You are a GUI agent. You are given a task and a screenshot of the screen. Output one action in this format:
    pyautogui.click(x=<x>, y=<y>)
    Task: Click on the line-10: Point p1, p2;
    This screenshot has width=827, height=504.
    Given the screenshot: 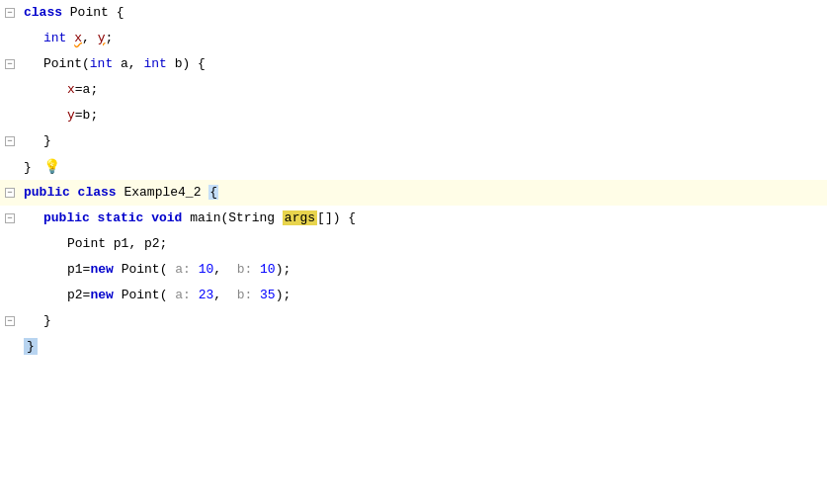 What is the action you would take?
    pyautogui.click(x=413, y=244)
    